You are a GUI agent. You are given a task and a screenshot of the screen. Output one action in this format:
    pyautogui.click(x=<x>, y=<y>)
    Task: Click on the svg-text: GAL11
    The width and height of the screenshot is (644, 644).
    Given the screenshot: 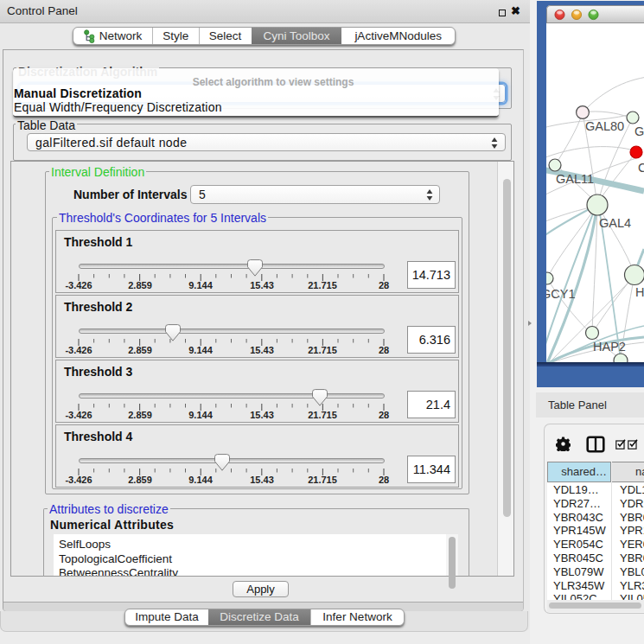 What is the action you would take?
    pyautogui.click(x=575, y=179)
    